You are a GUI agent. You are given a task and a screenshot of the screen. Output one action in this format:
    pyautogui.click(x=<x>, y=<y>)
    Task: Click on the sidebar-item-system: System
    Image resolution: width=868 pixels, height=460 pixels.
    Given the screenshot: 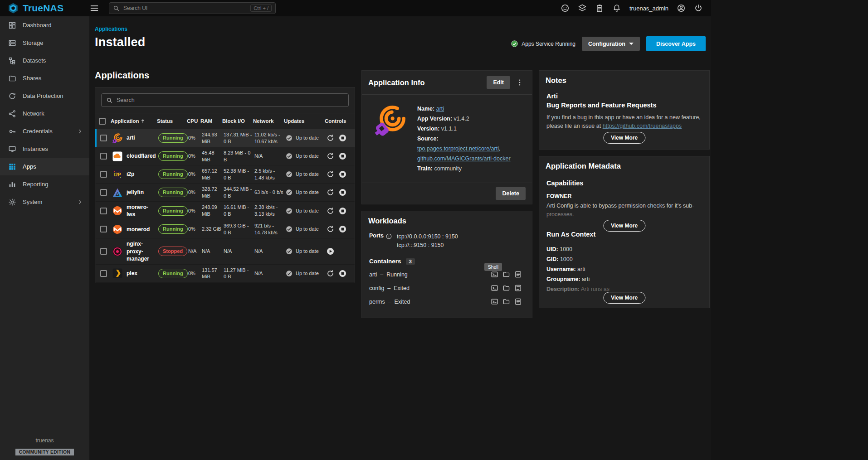 What is the action you would take?
    pyautogui.click(x=44, y=202)
    